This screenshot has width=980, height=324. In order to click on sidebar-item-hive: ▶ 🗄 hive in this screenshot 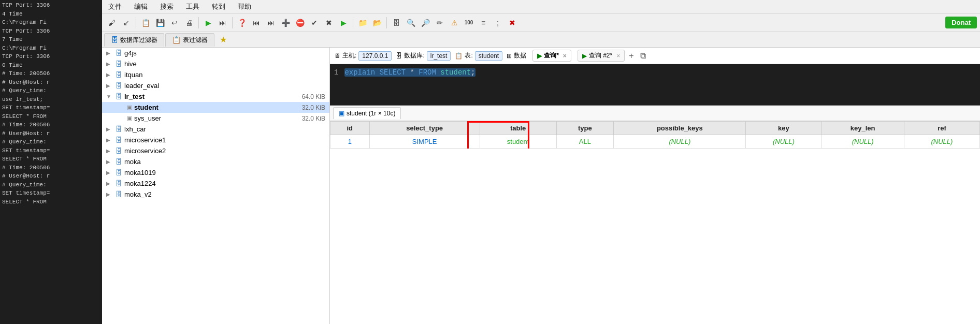, I will do `click(215, 64)`.